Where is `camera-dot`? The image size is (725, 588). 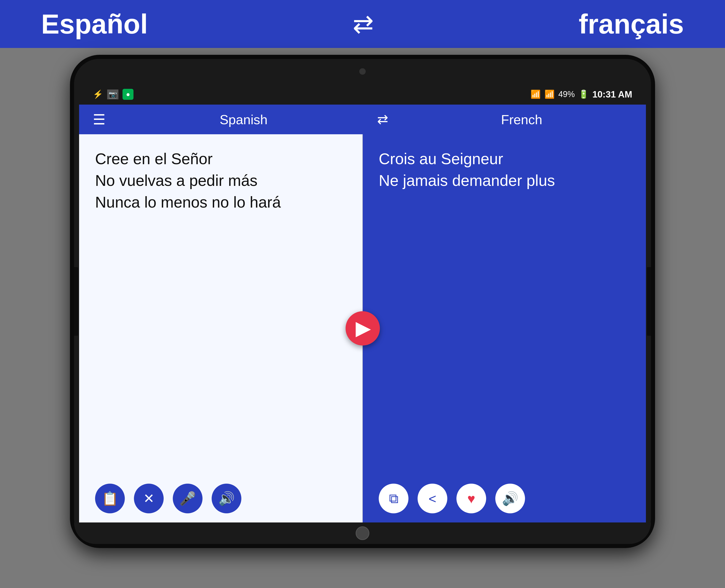 camera-dot is located at coordinates (363, 71).